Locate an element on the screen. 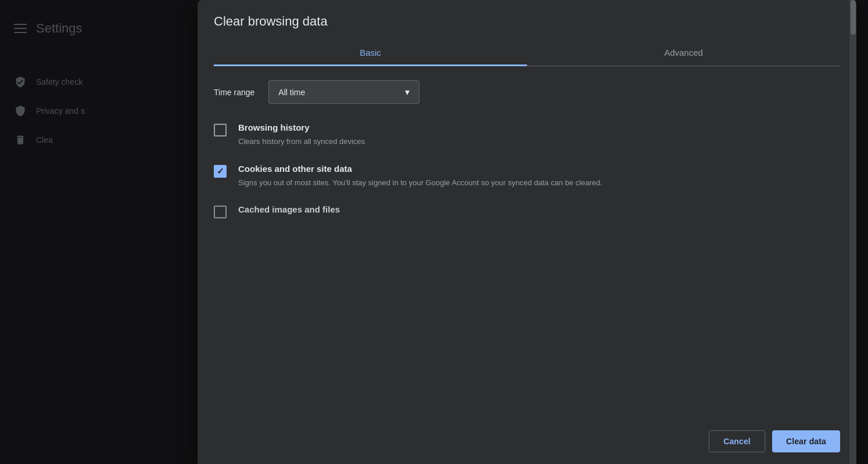 The image size is (868, 464). cookies-desc: Signs you out of most sites. You'll stay… is located at coordinates (539, 183).